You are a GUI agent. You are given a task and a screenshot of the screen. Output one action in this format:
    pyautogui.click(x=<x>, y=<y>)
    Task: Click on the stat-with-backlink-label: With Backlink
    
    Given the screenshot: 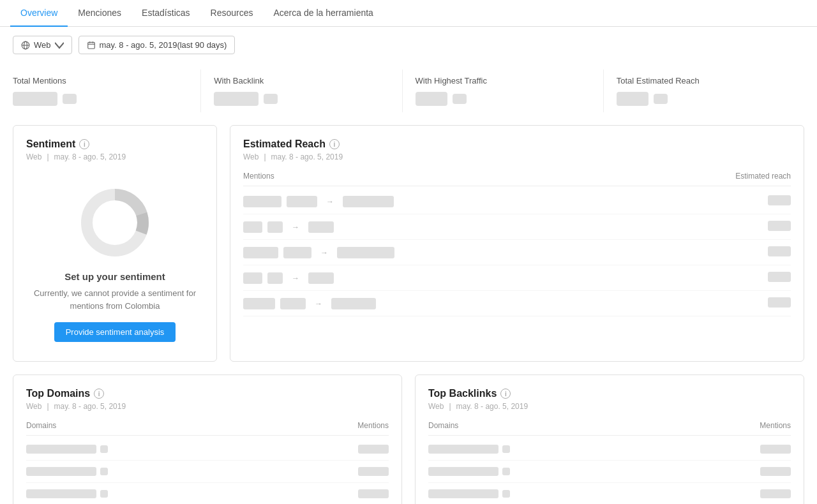 What is the action you would take?
    pyautogui.click(x=301, y=80)
    